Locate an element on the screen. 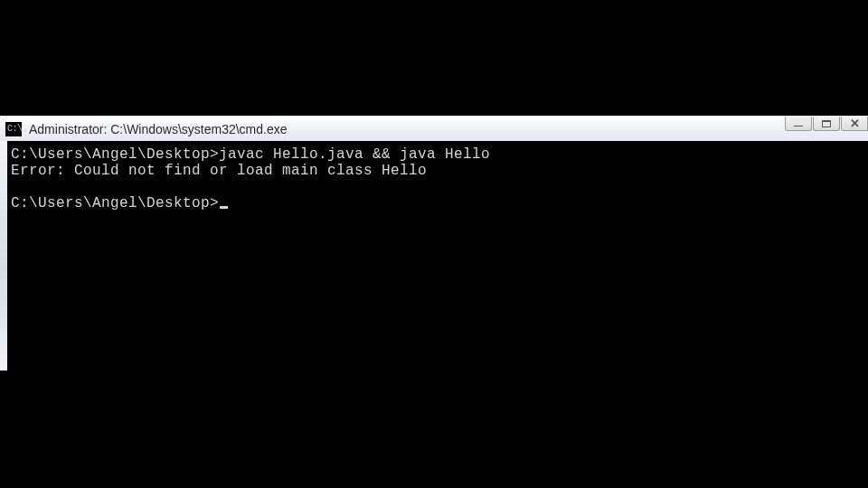 The height and width of the screenshot is (488, 868). command-text: javac Hello.java && java Hello is located at coordinates (354, 155).